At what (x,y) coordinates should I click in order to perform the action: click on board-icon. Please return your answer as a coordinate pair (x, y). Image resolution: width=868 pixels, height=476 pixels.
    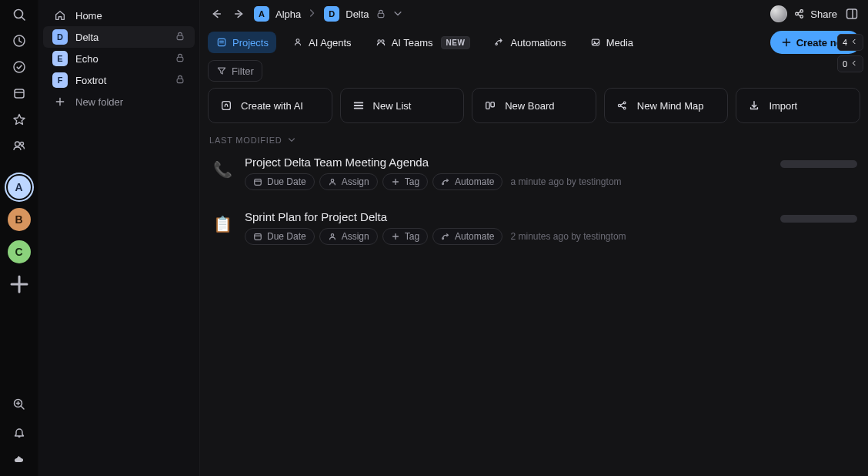
    Looking at the image, I should click on (490, 106).